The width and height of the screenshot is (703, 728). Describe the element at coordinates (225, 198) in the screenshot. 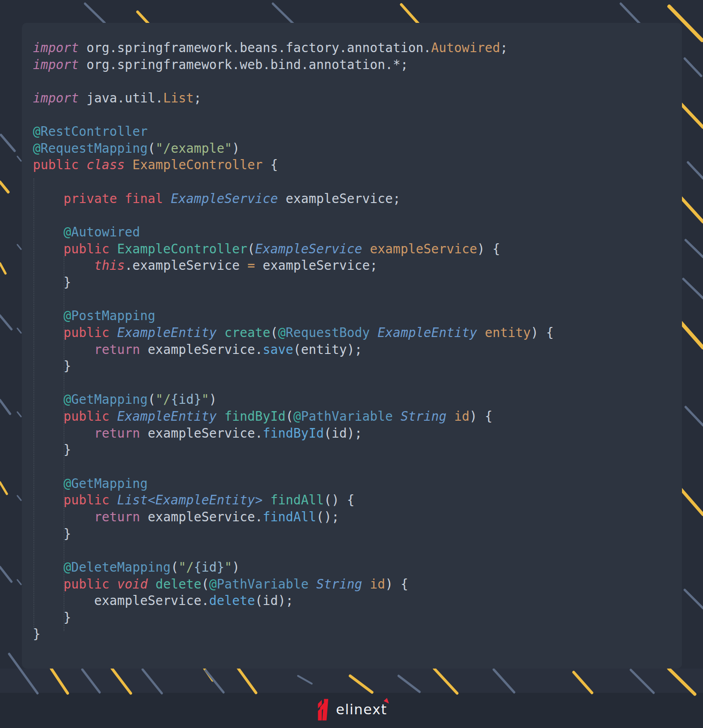

I see `code-token: ExampleService` at that location.